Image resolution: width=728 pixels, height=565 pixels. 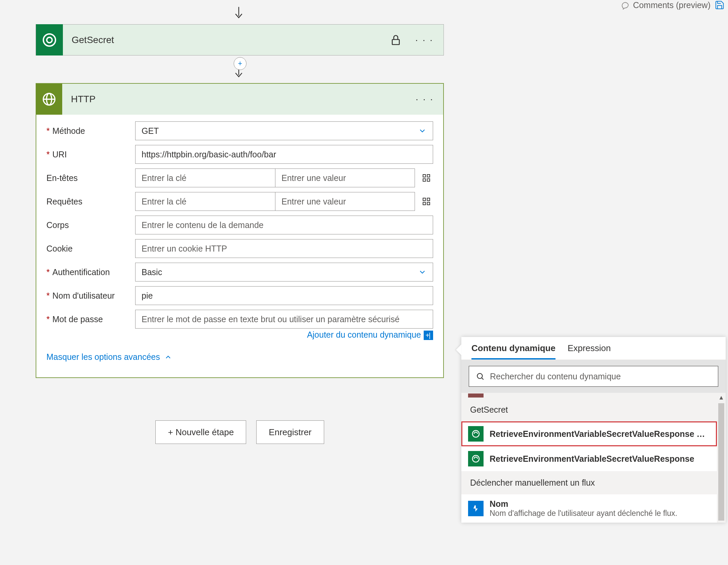 What do you see at coordinates (91, 225) in the screenshot?
I see `body-label: Corps` at bounding box center [91, 225].